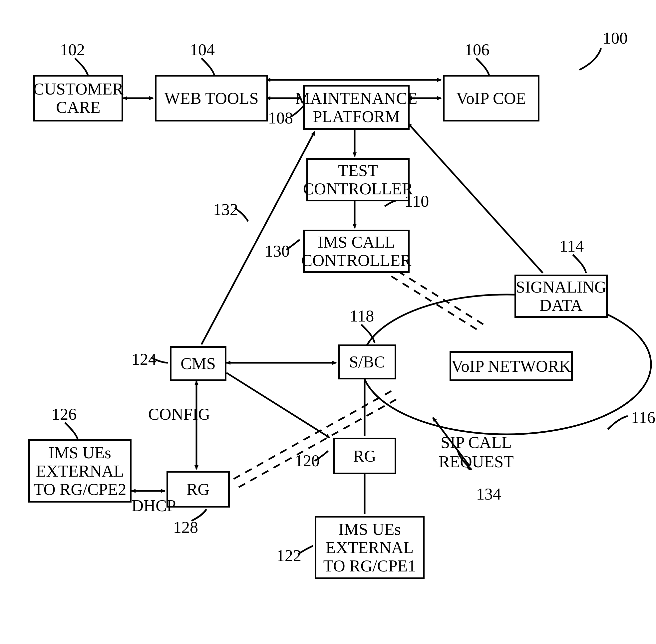 The width and height of the screenshot is (656, 644). Describe the element at coordinates (64, 414) in the screenshot. I see `ref-126: 126` at that location.